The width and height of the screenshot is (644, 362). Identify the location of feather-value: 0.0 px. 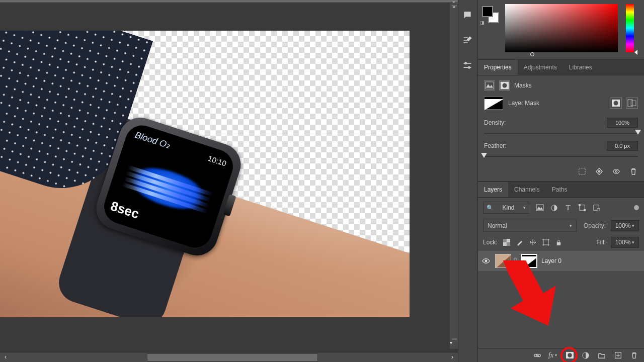
(622, 146).